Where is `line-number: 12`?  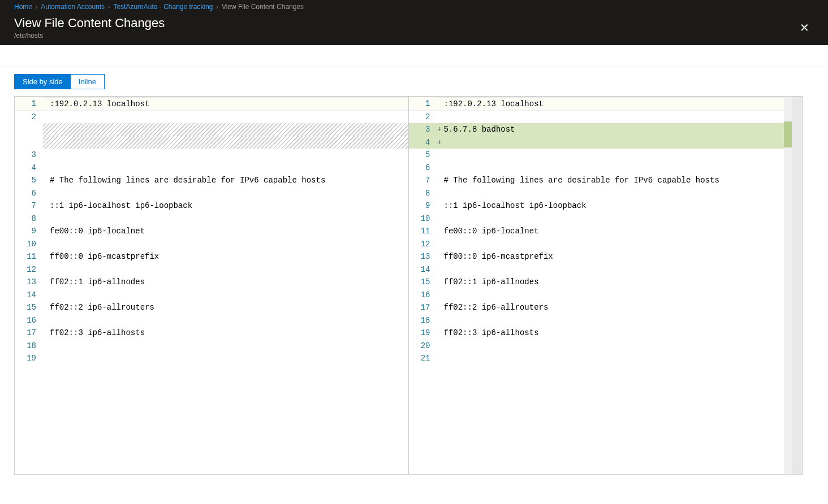 line-number: 12 is located at coordinates (29, 270).